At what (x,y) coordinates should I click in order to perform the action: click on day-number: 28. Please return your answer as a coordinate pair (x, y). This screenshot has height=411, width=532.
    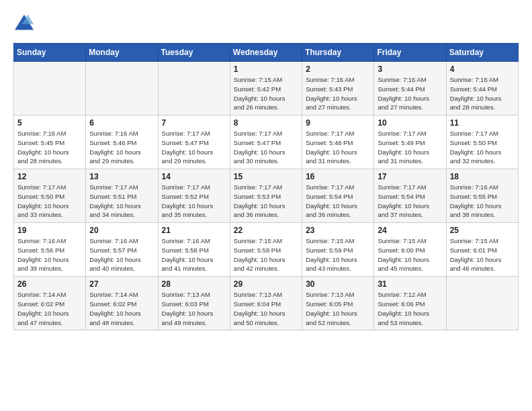
    Looking at the image, I should click on (194, 284).